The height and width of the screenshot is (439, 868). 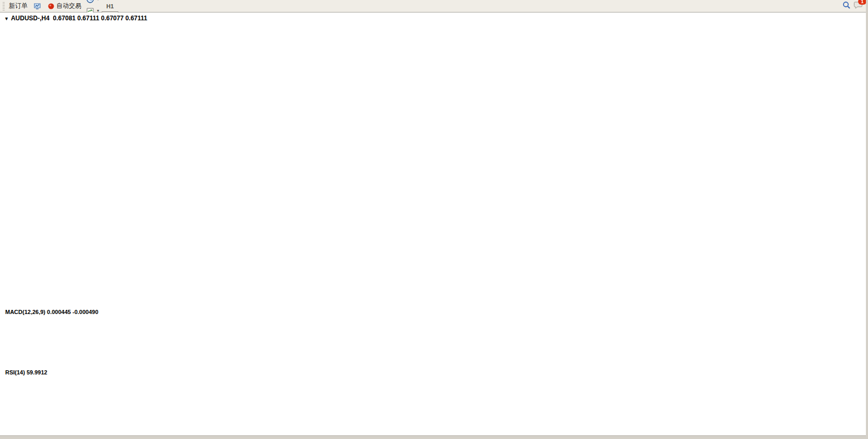 What do you see at coordinates (76, 18) in the screenshot?
I see `chart-title: ▼AUDUSD-,H4 0.67081 0.67111 0.67077 0.67…` at bounding box center [76, 18].